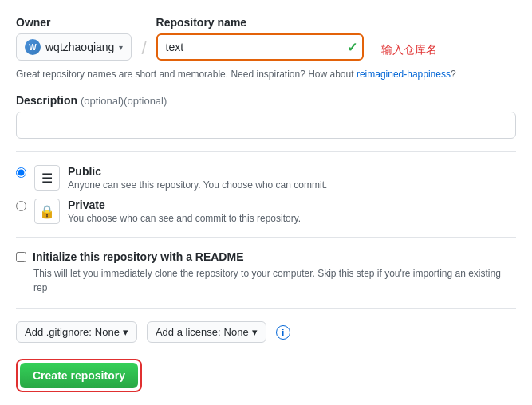  I want to click on repo-name-wrapper: ✓, so click(260, 47).